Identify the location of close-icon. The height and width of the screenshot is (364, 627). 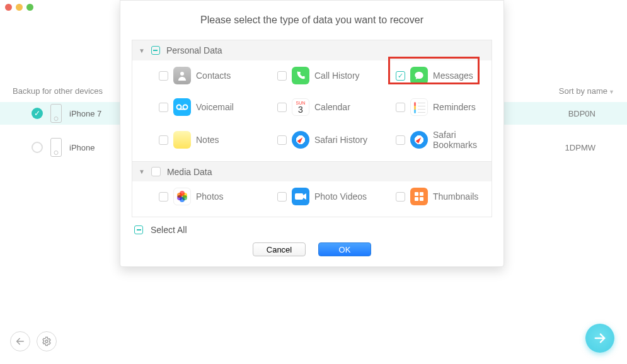
(9, 8).